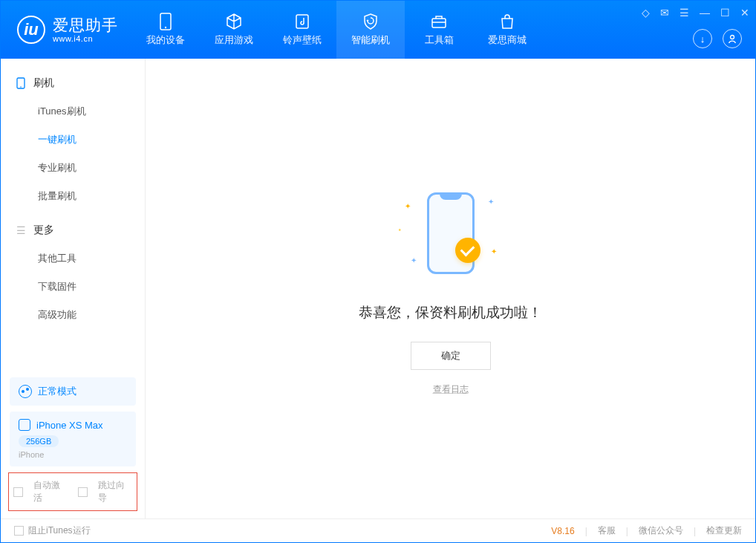 Image resolution: width=756 pixels, height=543 pixels. Describe the element at coordinates (73, 287) in the screenshot. I see `sidebar-item-download-firmware: 下载固件` at that location.